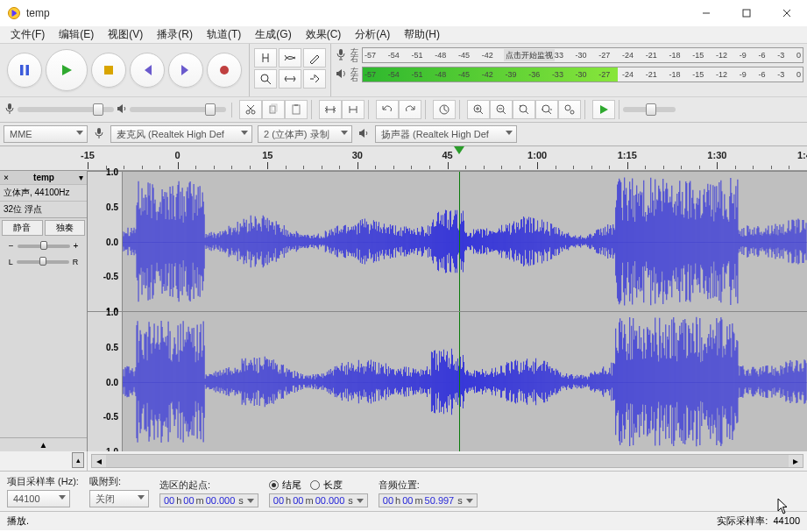  Describe the element at coordinates (10, 110) in the screenshot. I see `mic-icon-small` at that location.